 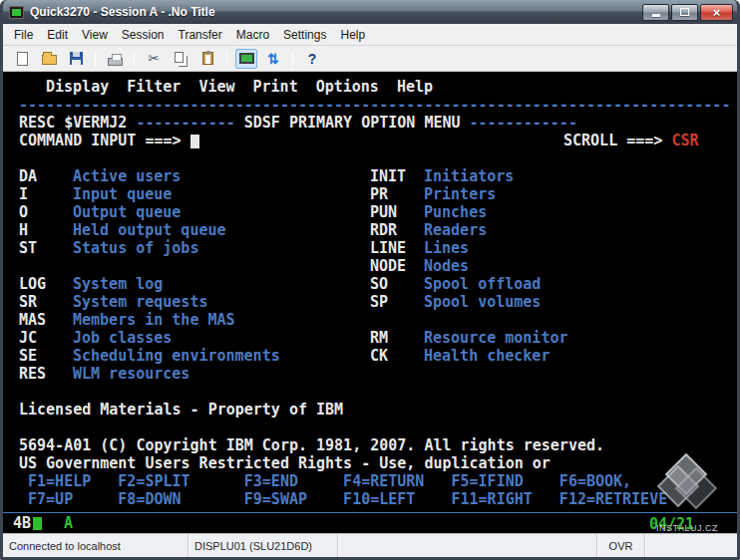 I want to click on option-code: LINE, so click(x=397, y=248).